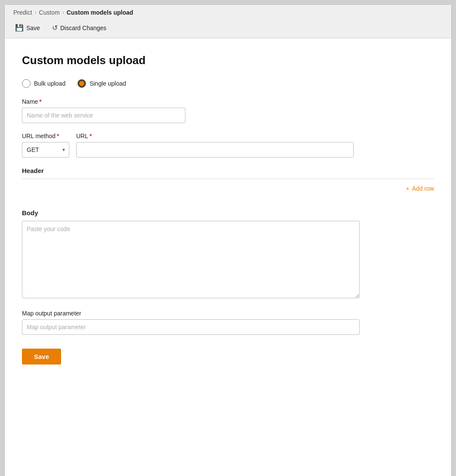 This screenshot has height=476, width=456. Describe the element at coordinates (228, 179) in the screenshot. I see `header-divider` at that location.